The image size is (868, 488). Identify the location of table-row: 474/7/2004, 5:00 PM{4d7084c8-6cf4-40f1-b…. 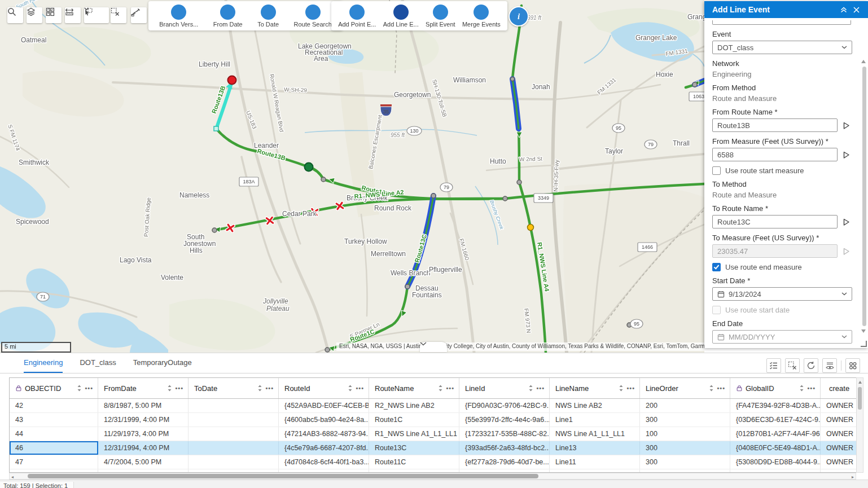
(433, 463).